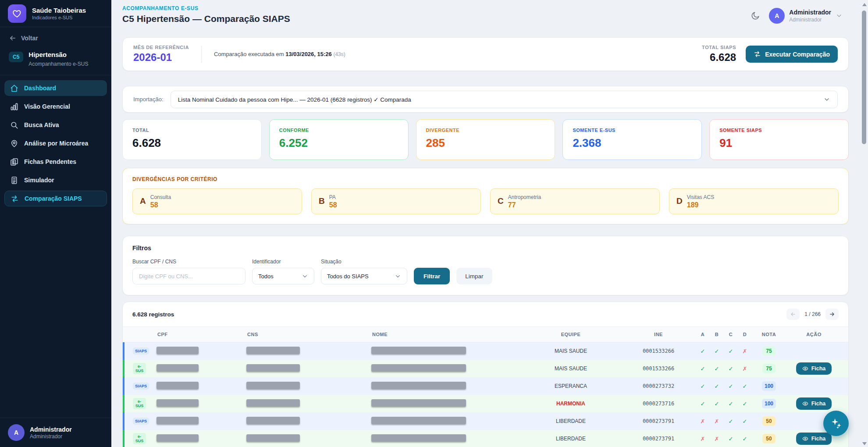 The height and width of the screenshot is (447, 868). Describe the element at coordinates (143, 201) in the screenshot. I see `criteria-letter: A` at that location.